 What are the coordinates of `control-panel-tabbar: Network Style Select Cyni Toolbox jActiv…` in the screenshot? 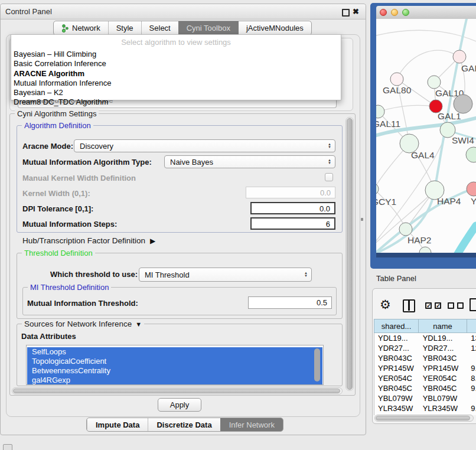 It's located at (182, 28).